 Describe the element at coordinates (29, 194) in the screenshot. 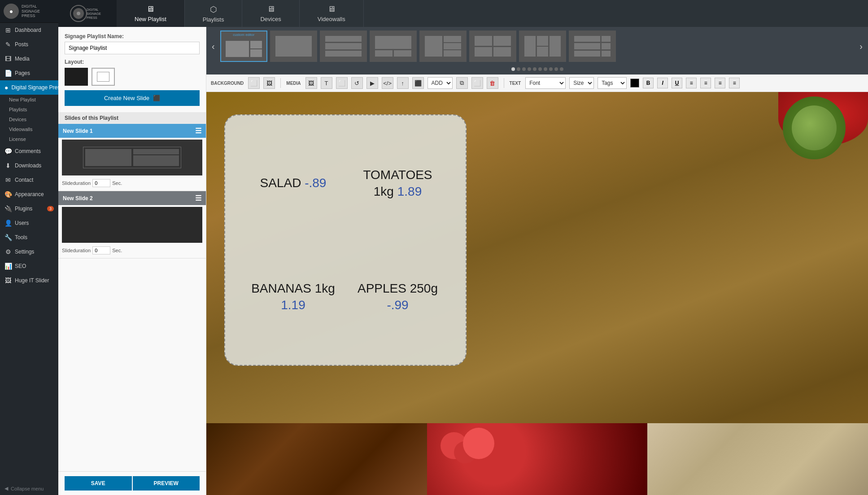

I see `sidebar-item-appearance: 🎨 Appearance` at that location.